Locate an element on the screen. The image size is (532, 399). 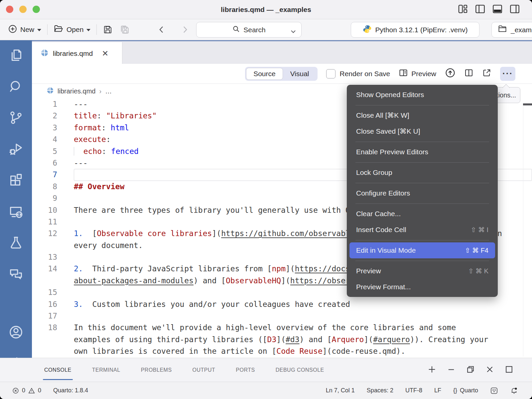
close-panel-icon is located at coordinates (490, 370).